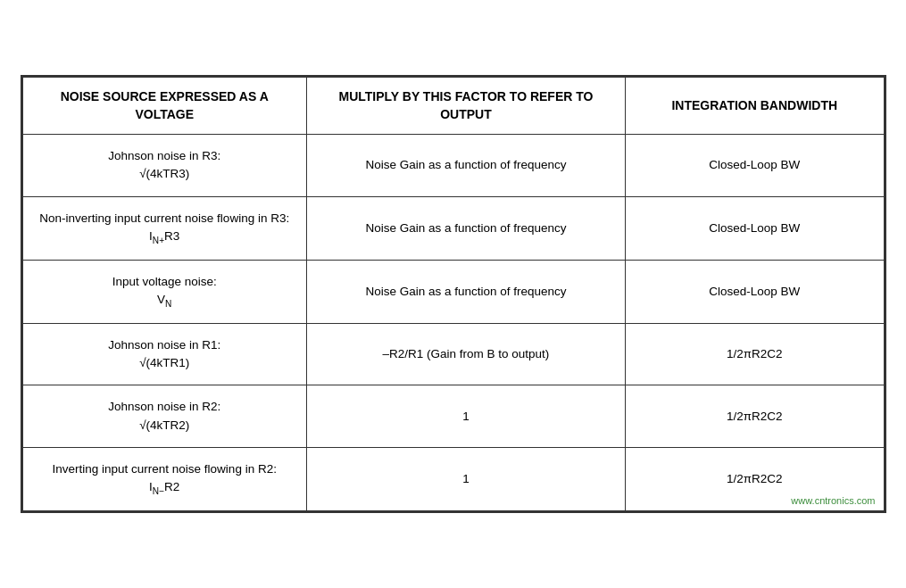  Describe the element at coordinates (164, 478) in the screenshot. I see `noise-source-label-6: Inverting input current noise flowing in…` at that location.